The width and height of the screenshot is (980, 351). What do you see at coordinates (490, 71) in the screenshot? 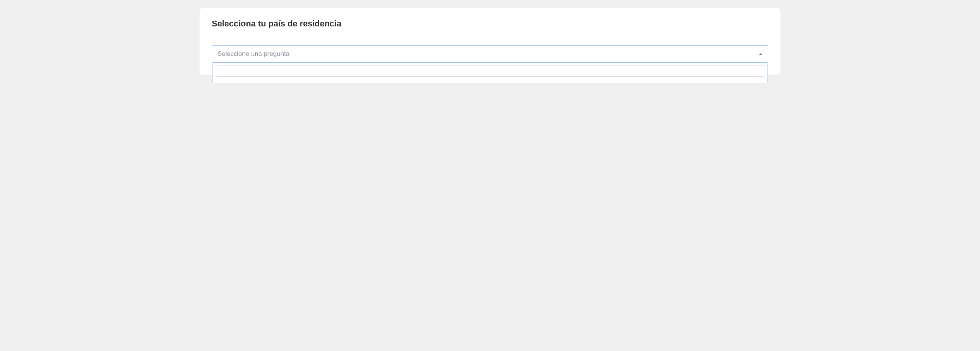
I see `search-wrap` at bounding box center [490, 71].